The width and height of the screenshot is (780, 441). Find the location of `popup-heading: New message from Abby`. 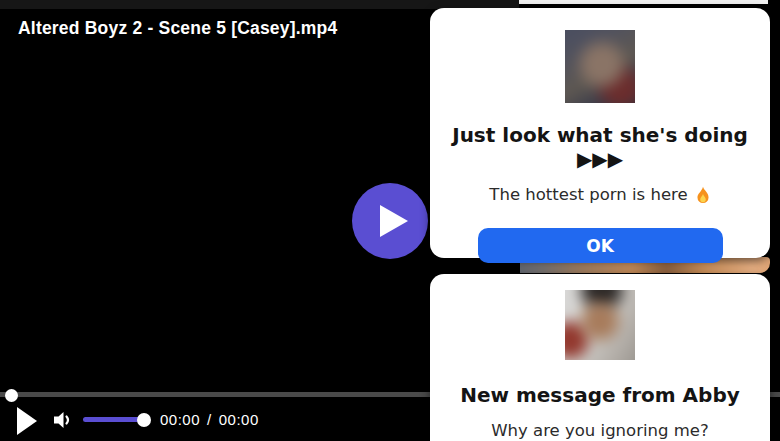

popup-heading: New message from Abby is located at coordinates (600, 395).